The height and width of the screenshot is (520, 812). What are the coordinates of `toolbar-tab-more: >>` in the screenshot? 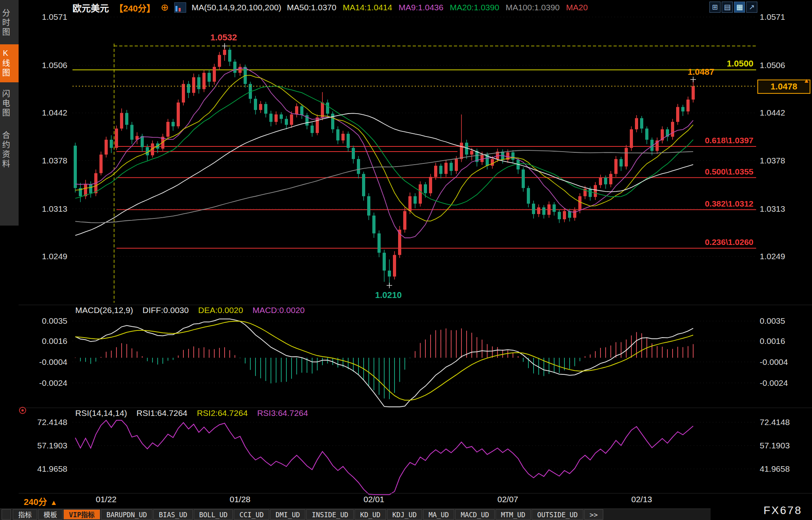 It's located at (594, 514).